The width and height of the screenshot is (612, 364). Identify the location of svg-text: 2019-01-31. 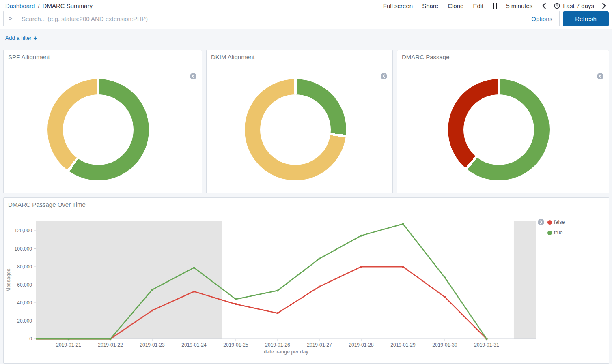
(487, 345).